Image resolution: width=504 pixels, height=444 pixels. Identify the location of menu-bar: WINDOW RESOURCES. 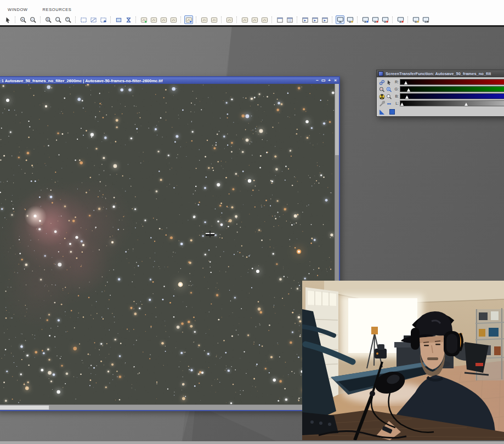
(252, 7).